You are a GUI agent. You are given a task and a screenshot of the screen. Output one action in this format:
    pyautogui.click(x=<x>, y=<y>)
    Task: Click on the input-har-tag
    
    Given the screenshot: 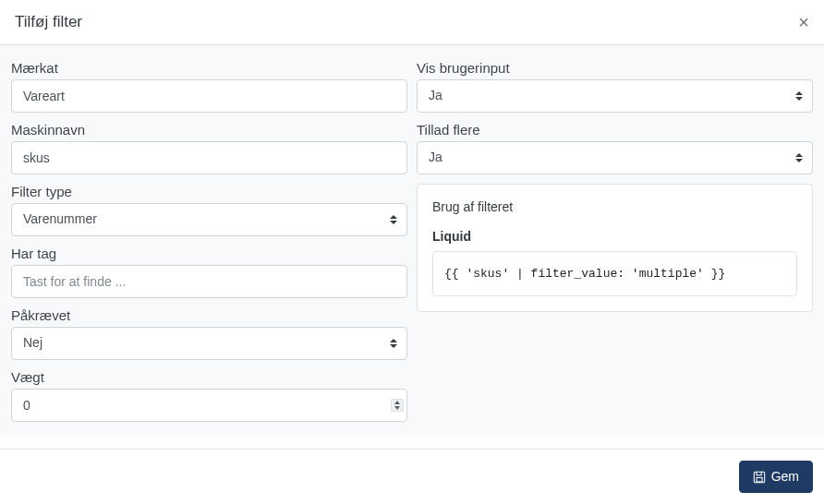 What is the action you would take?
    pyautogui.click(x=209, y=282)
    